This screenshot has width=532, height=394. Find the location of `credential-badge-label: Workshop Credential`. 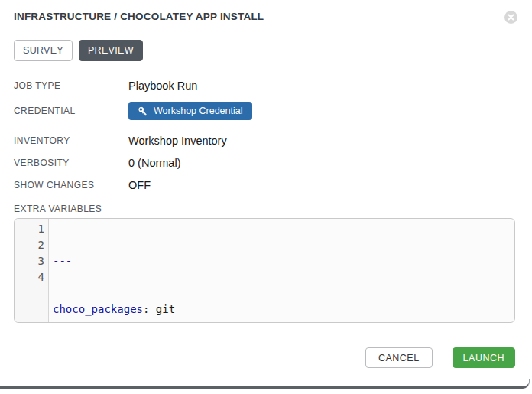

credential-badge-label: Workshop Credential is located at coordinates (199, 111).